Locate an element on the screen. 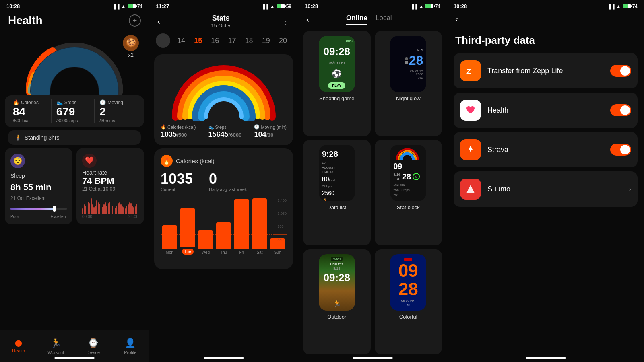 Image resolution: width=644 pixels, height=362 pixels. moving-value: 2 is located at coordinates (116, 112).